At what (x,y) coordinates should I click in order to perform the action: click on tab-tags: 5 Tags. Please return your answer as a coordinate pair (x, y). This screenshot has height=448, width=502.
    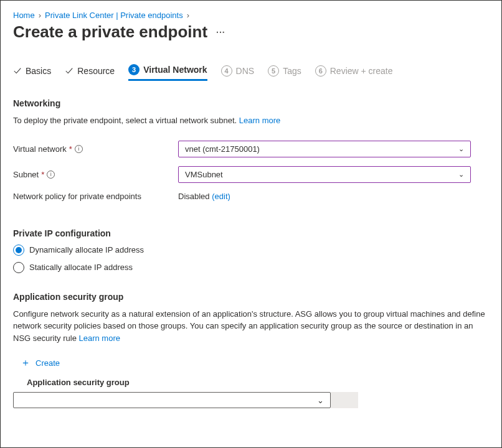
    Looking at the image, I should click on (285, 73).